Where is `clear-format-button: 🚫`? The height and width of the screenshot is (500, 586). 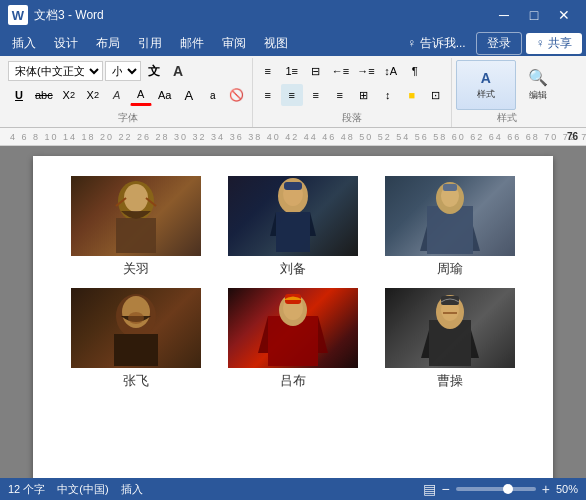 clear-format-button: 🚫 is located at coordinates (237, 95).